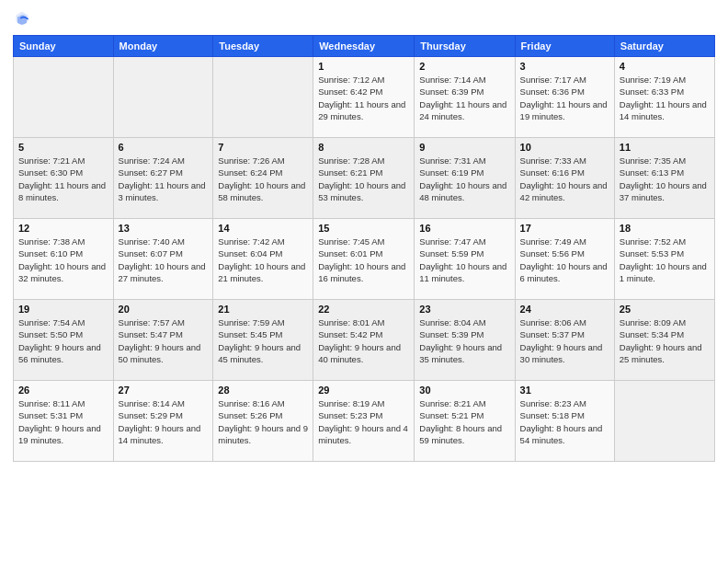  Describe the element at coordinates (63, 390) in the screenshot. I see `day-number: 26` at that location.